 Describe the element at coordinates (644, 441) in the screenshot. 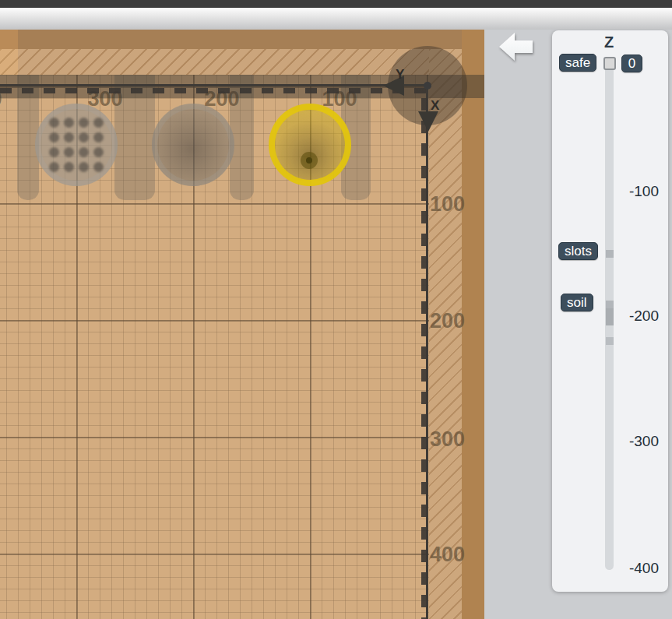

I see `z-tick--300: -300` at that location.